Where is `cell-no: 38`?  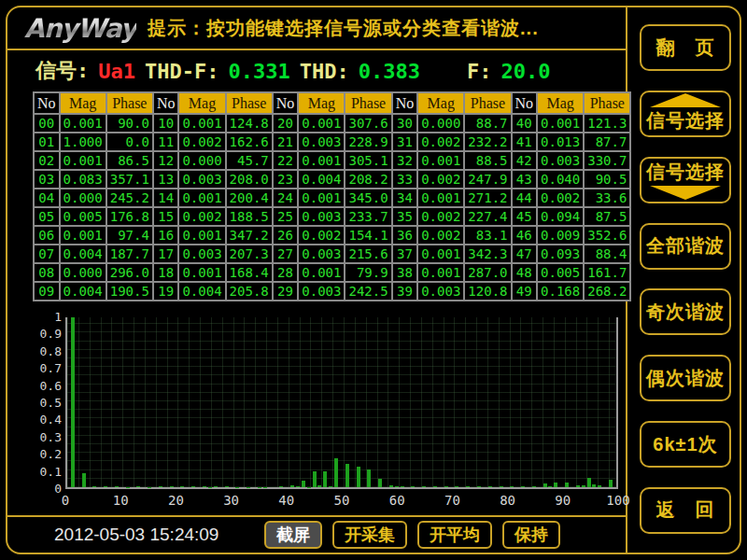
cell-no: 38 is located at coordinates (405, 273).